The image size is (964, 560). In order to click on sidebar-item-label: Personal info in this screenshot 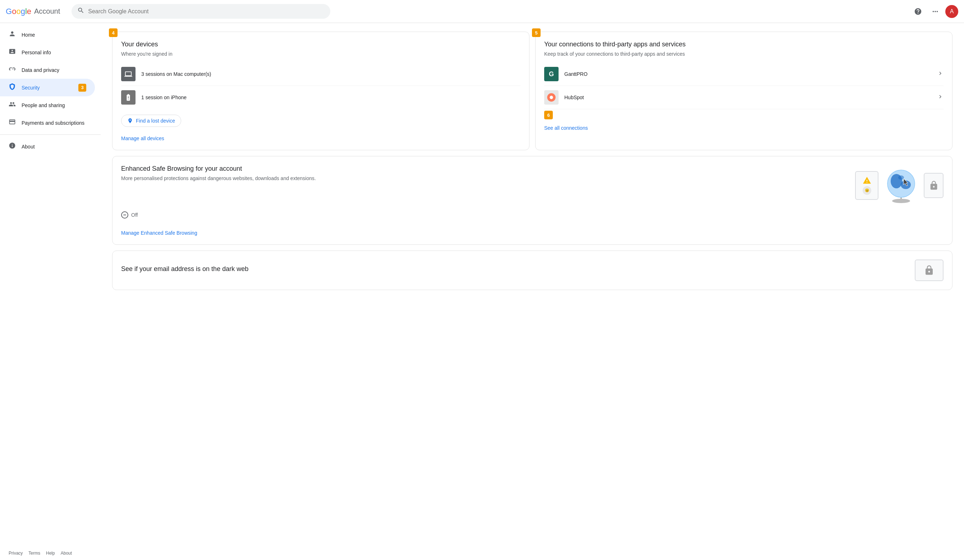, I will do `click(36, 53)`.